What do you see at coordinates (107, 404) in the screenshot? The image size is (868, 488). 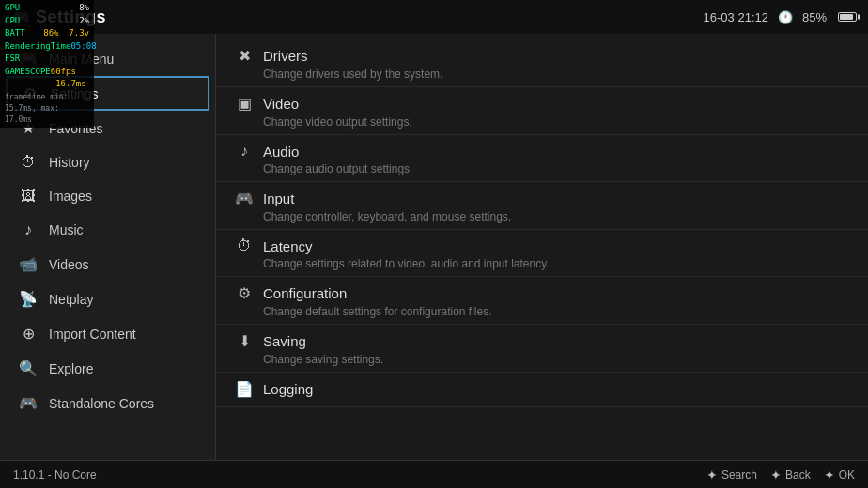 I see `sidebar-item-standalone: 🎮Standalone Cores` at bounding box center [107, 404].